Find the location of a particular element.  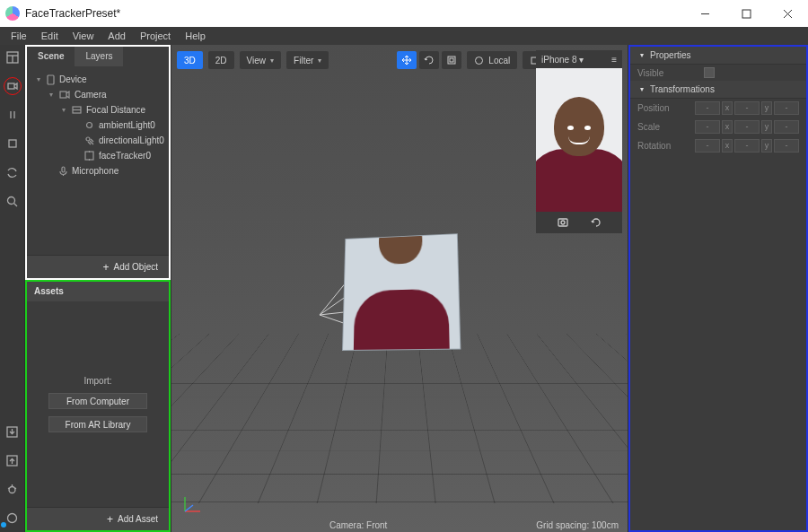

menu-file: File is located at coordinates (19, 36).